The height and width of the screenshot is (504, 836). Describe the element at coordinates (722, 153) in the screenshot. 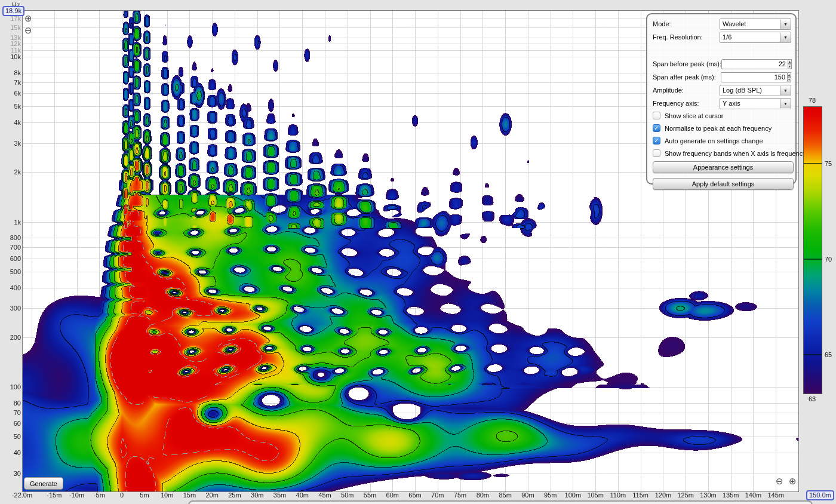

I see `settings-checkbox-row: Show frequency bands when X axis is freq…` at that location.